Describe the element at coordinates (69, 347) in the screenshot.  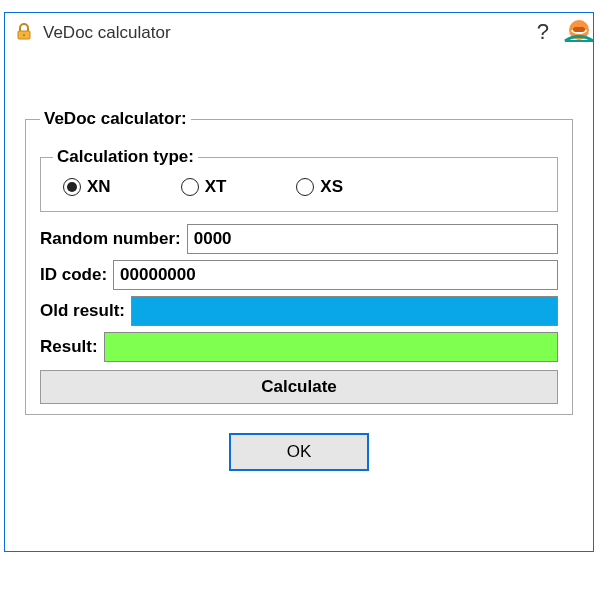
I see `result-label: Result:` at that location.